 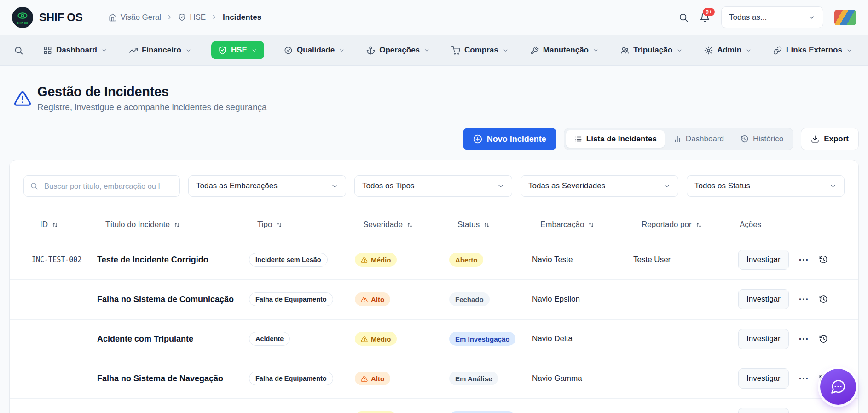 I want to click on link-icon, so click(x=778, y=51).